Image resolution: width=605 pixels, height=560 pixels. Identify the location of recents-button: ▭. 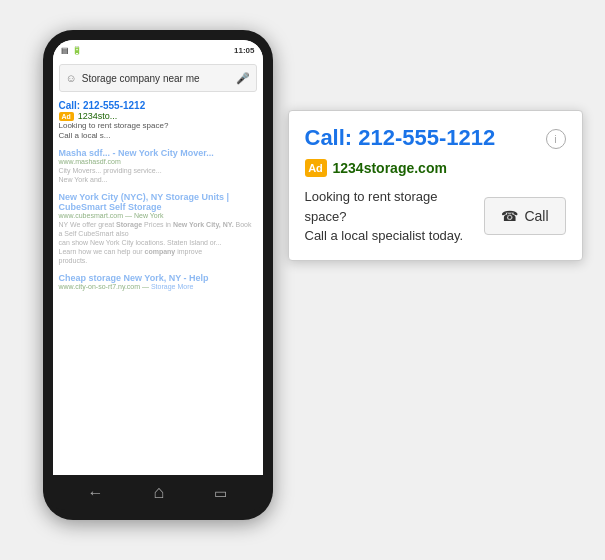
(220, 493).